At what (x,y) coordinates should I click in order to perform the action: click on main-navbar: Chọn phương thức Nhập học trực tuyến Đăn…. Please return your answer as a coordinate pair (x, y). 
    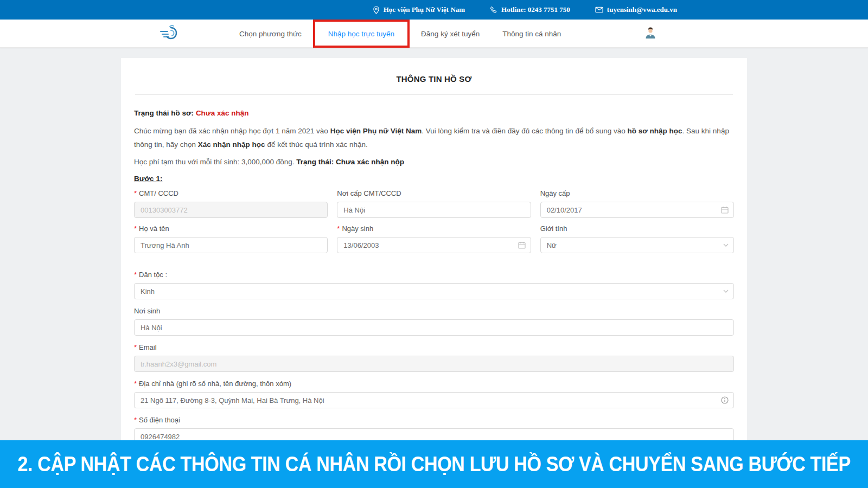
    Looking at the image, I should click on (434, 34).